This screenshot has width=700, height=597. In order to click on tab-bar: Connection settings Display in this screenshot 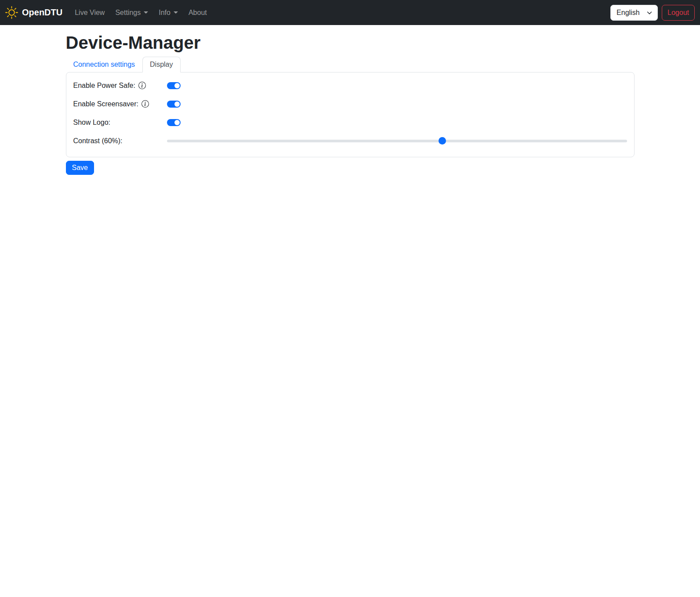, I will do `click(350, 65)`.